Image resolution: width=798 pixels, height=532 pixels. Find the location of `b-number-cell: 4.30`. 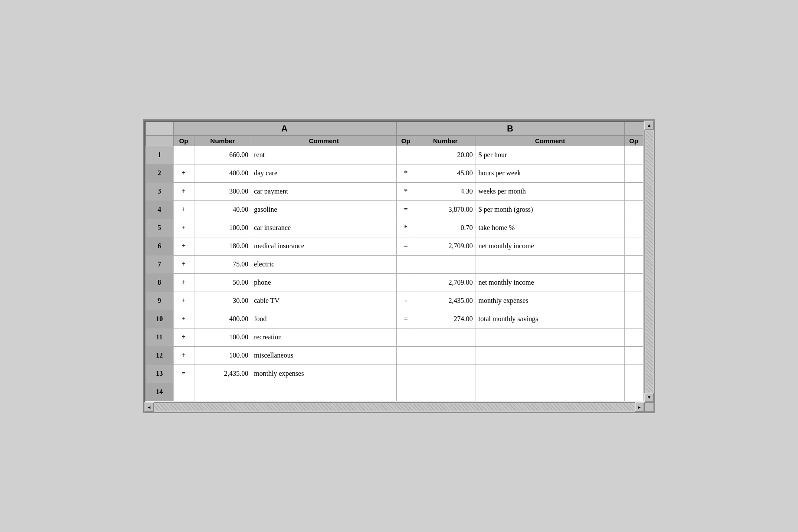

b-number-cell: 4.30 is located at coordinates (445, 191).